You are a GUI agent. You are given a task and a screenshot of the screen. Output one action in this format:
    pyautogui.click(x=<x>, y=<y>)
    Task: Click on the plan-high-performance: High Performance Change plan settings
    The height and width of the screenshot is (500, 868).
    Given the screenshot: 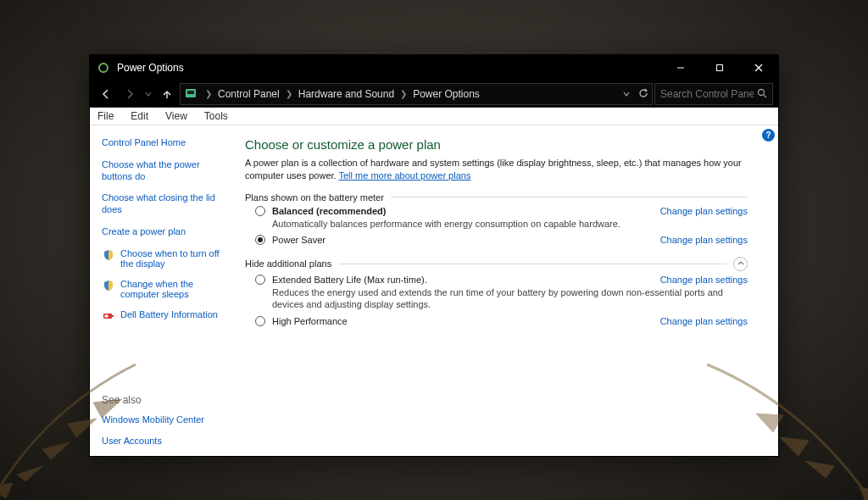 What is the action you would take?
    pyautogui.click(x=502, y=321)
    